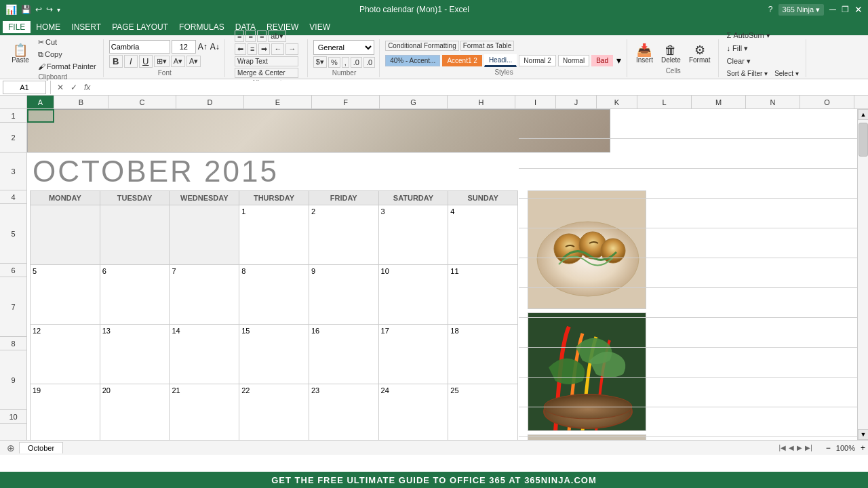 The image size is (868, 488). I want to click on cal-day-24: 24, so click(414, 412).